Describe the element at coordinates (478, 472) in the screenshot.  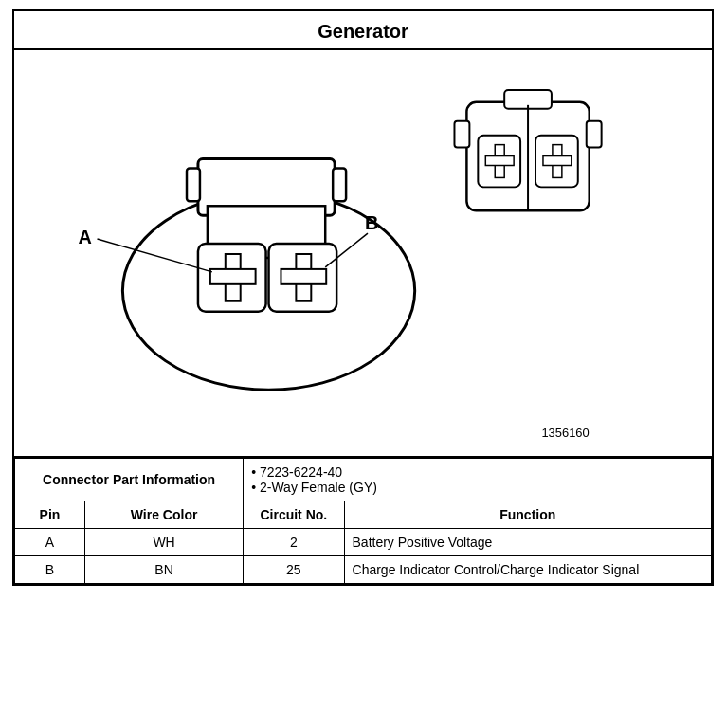
I see `connector-value-1: • 7223-6224-40` at that location.